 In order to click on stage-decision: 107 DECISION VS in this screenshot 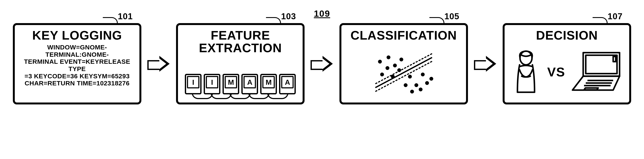, I will do `click(567, 64)`.